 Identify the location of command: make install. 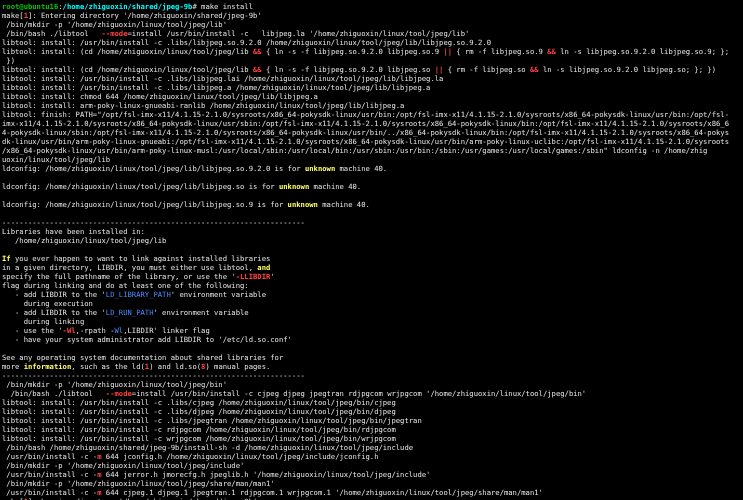
(227, 6).